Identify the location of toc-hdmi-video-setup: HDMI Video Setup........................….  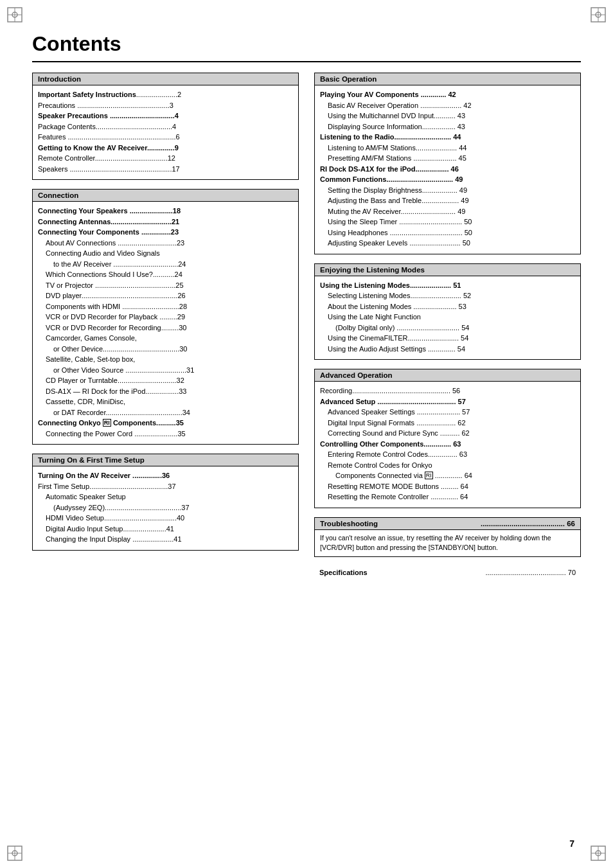
(166, 518).